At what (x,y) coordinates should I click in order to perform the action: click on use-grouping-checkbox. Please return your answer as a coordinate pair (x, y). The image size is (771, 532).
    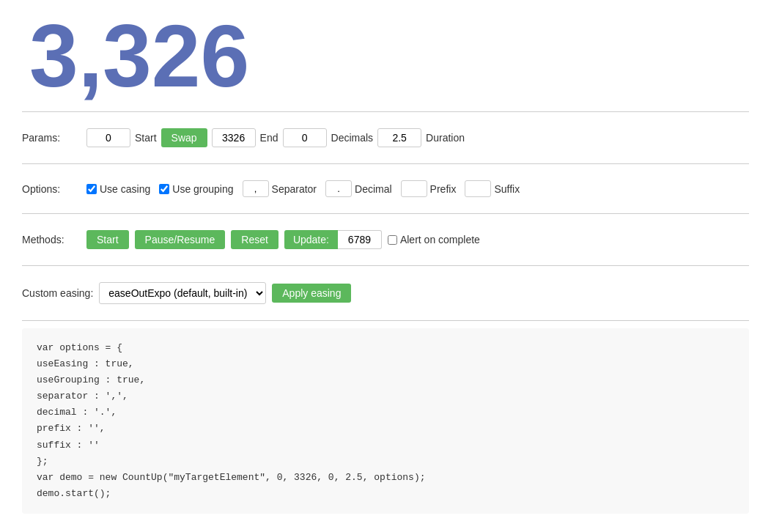
    Looking at the image, I should click on (164, 189).